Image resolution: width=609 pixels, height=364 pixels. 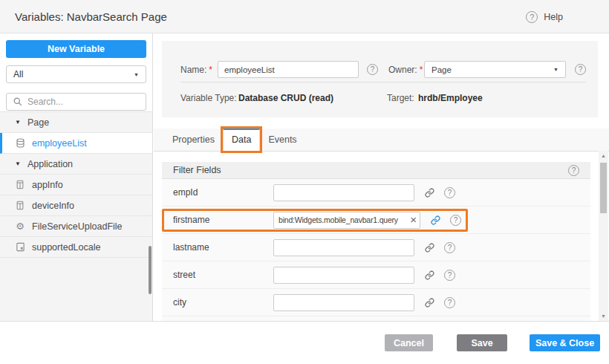 What do you see at coordinates (223, 192) in the screenshot?
I see `field-label: empId` at bounding box center [223, 192].